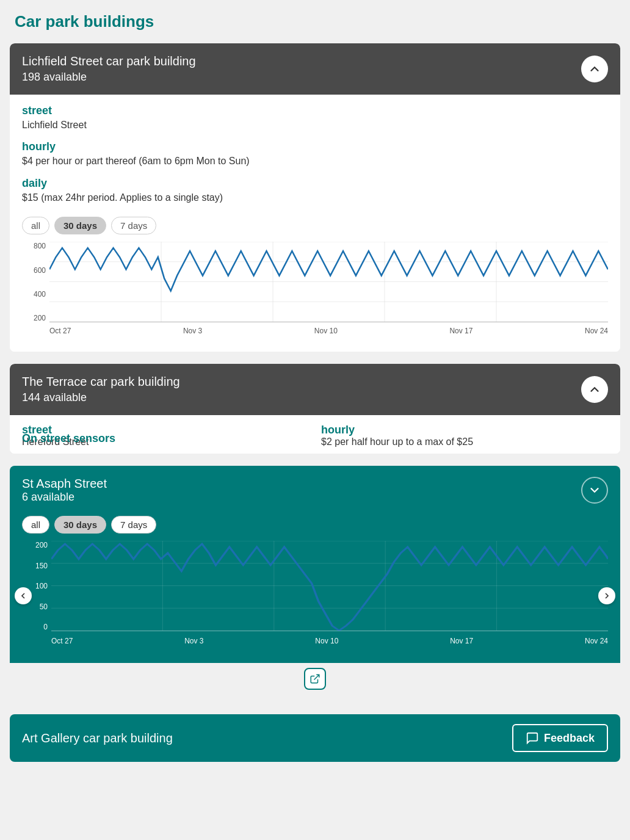 This screenshot has height=840, width=630. What do you see at coordinates (315, 183) in the screenshot?
I see `lichfield-daily-label: daily` at bounding box center [315, 183].